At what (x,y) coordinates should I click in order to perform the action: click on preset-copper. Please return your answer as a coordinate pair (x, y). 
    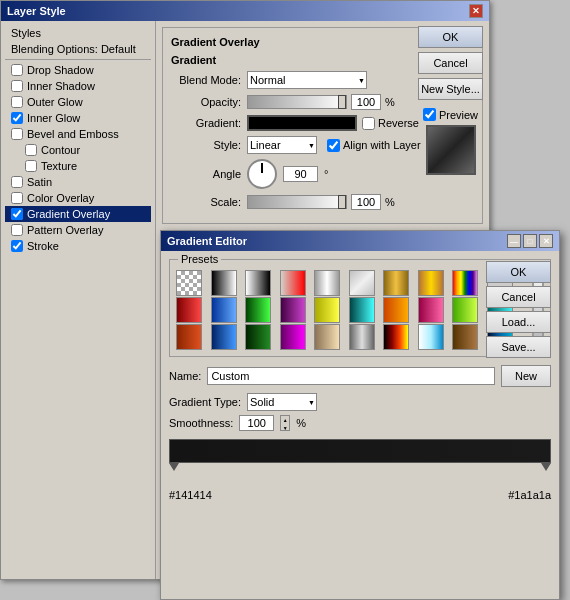
    Looking at the image, I should click on (431, 283).